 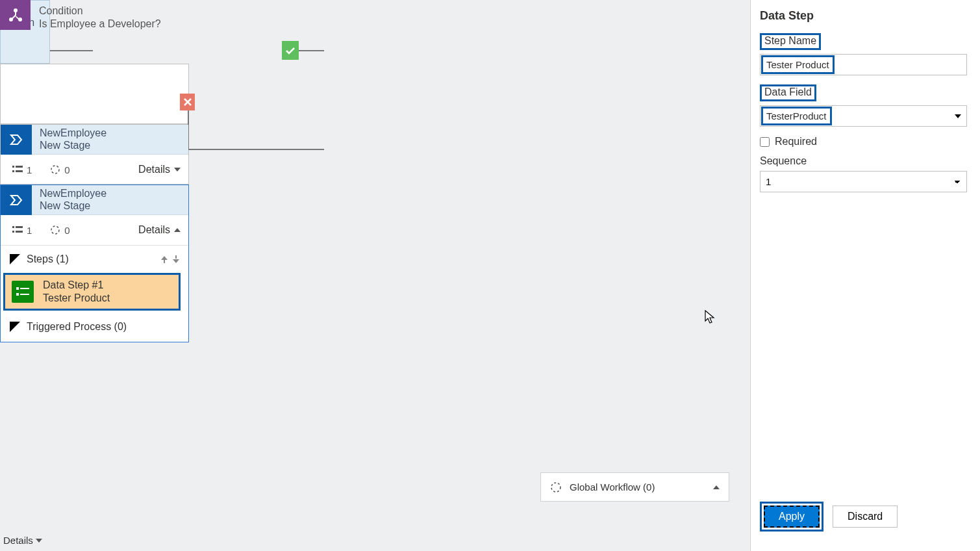 I want to click on condition-type-label: Condition, so click(x=100, y=11).